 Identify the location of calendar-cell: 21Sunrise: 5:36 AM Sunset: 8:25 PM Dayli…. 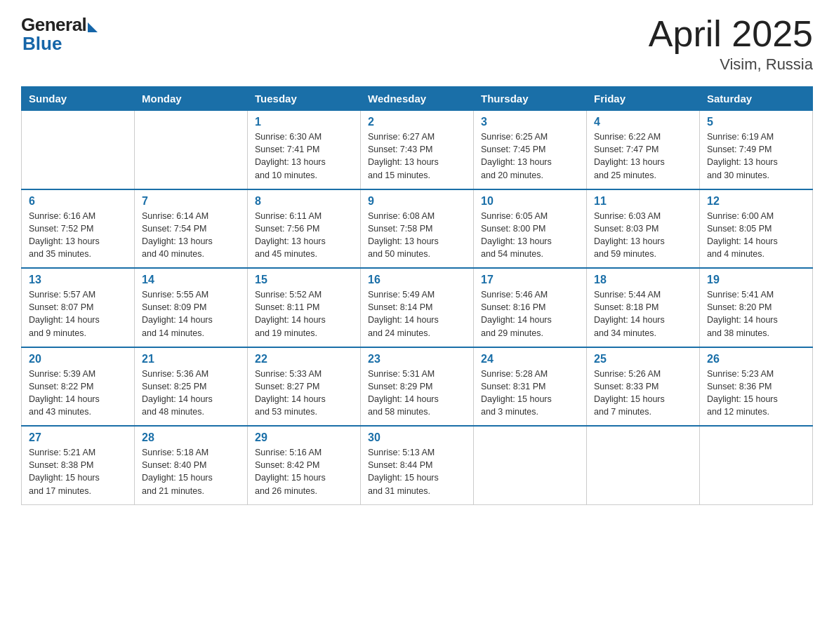
(191, 387).